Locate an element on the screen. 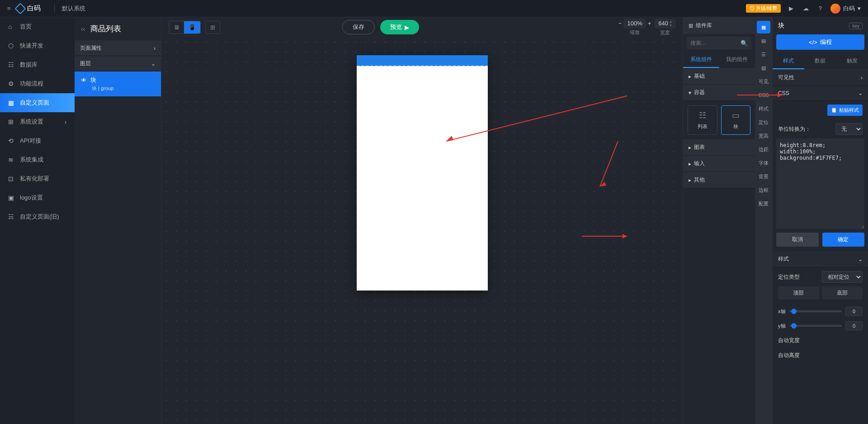  canvas-toolbar: 🖥 📱 ⊞ 保存 预览▶ − 100% + 缩放 640▴▾ is located at coordinates (422, 27).